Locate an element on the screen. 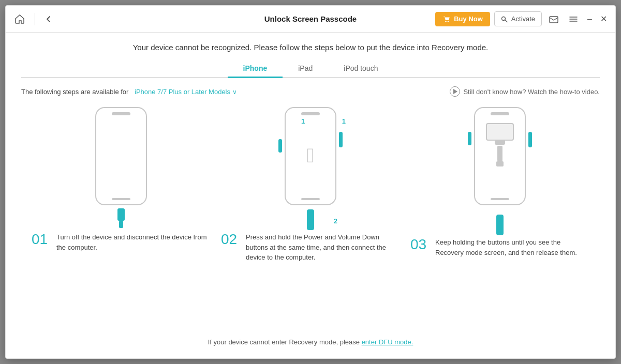  back-button is located at coordinates (49, 19).